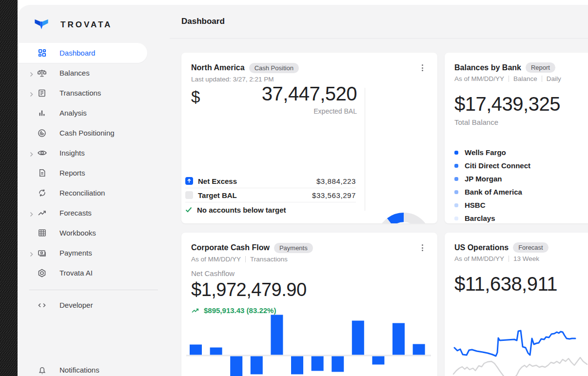 The image size is (588, 376). Describe the element at coordinates (42, 113) in the screenshot. I see `analysis-icon` at that location.